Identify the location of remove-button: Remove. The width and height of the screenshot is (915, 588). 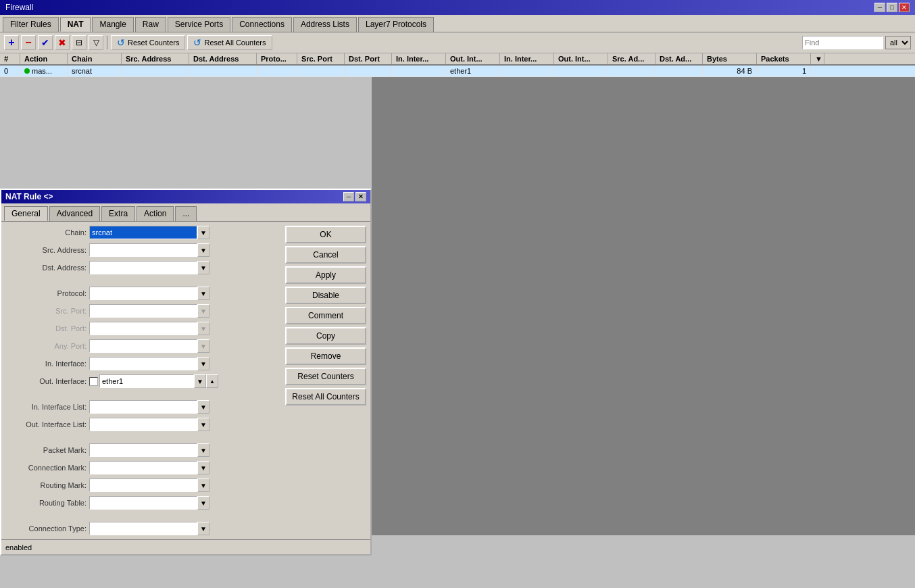
(326, 356).